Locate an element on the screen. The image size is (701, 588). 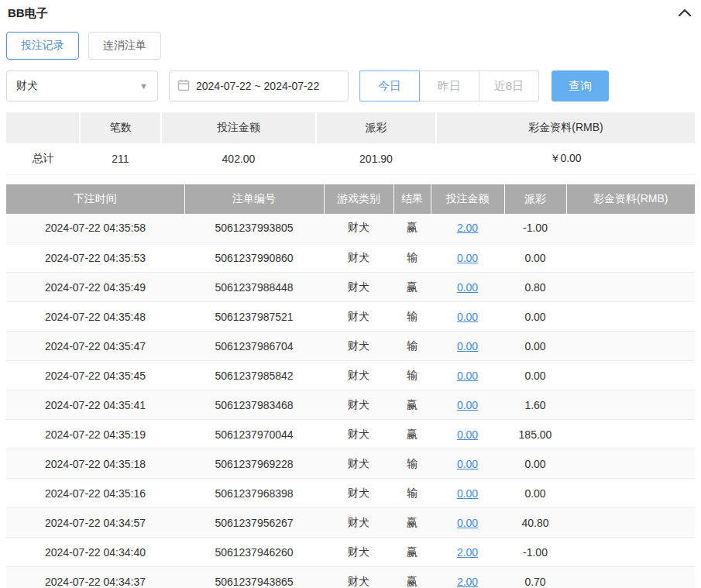
bet-time-cell: 2024-07-22 04:35:47 is located at coordinates (95, 346).